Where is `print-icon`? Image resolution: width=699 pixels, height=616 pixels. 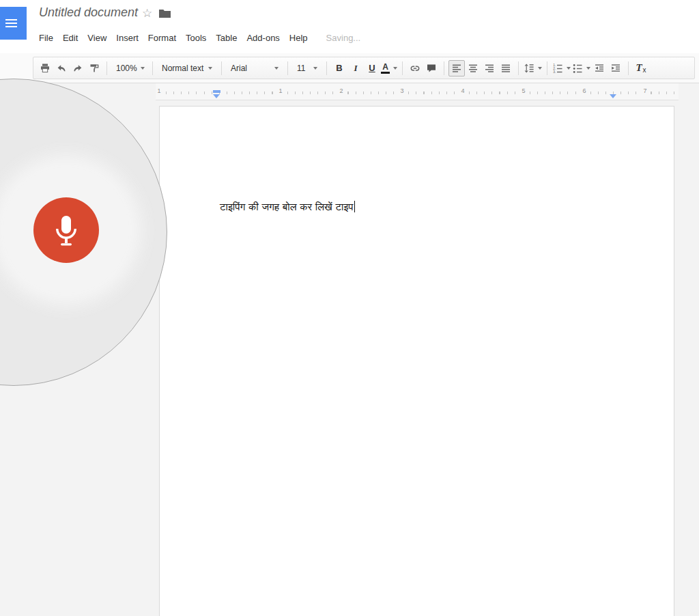 print-icon is located at coordinates (45, 68).